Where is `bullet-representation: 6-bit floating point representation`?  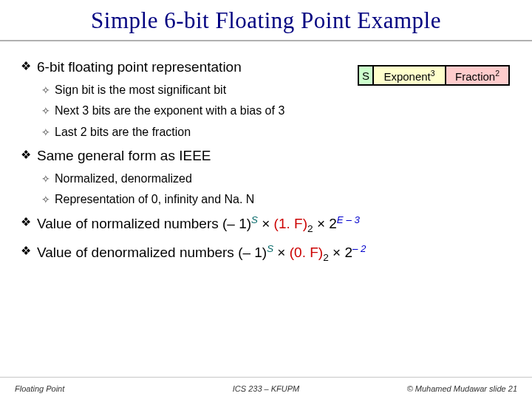 bullet-representation: 6-bit floating point representation is located at coordinates (266, 67).